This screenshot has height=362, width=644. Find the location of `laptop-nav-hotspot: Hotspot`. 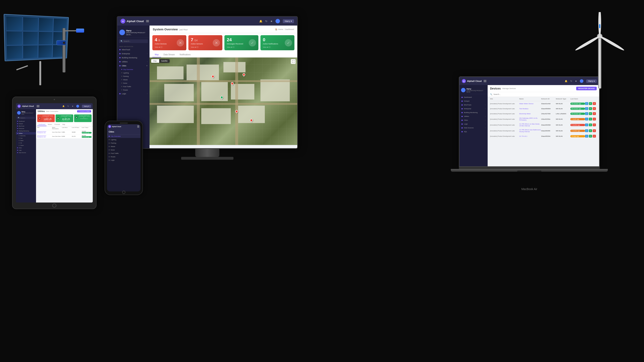

laptop-nav-hotspot: Hotspot is located at coordinates (474, 101).